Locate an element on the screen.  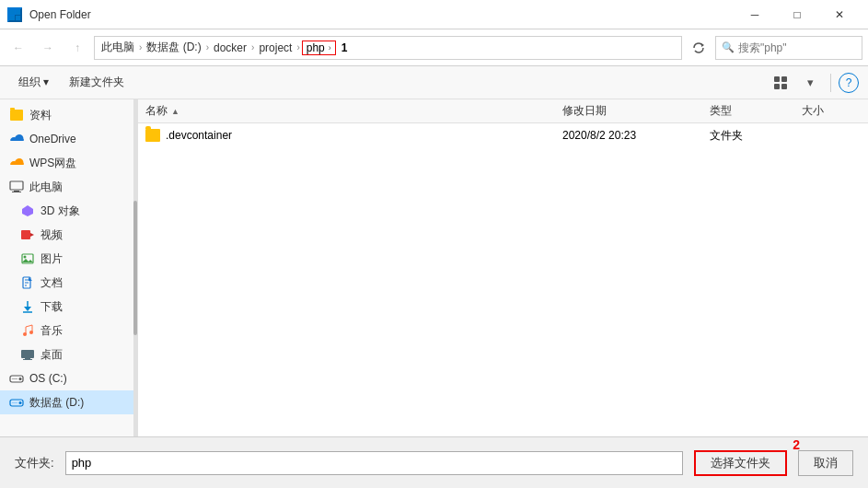
sidebar-item-osc: OS (C:) is located at coordinates (68, 378).